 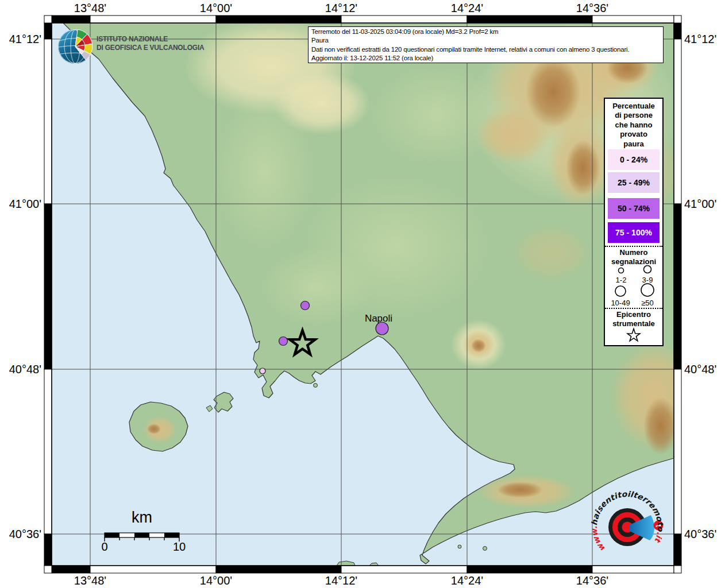 What do you see at coordinates (132, 39) in the screenshot?
I see `ingv-logo-text-line1: ISTITUTO NAZIONALE` at bounding box center [132, 39].